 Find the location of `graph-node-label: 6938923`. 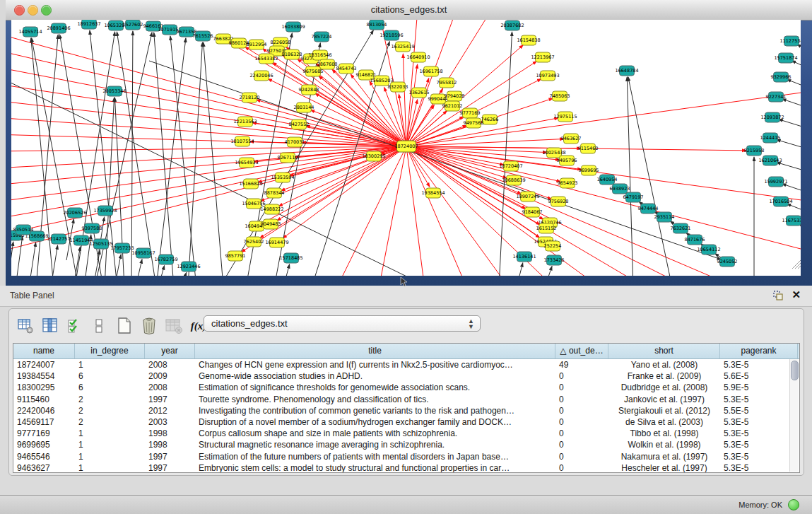

graph-node-label: 6938923 is located at coordinates (620, 189).